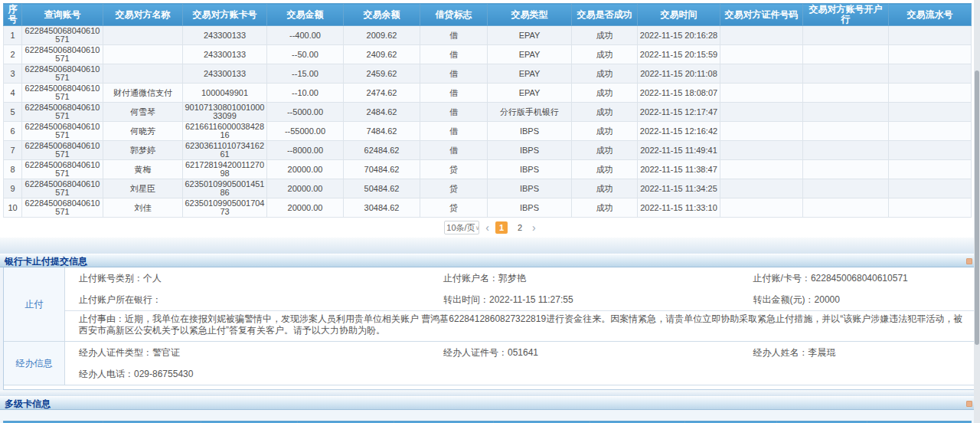 This screenshot has width=980, height=423. Describe the element at coordinates (521, 326) in the screenshot. I see `stop-payment-reason: 止付事由：近期，我单位在接报刘妮被骗警情中，发现涉案人员利用贵单位相关账户 曹鸿…` at that location.